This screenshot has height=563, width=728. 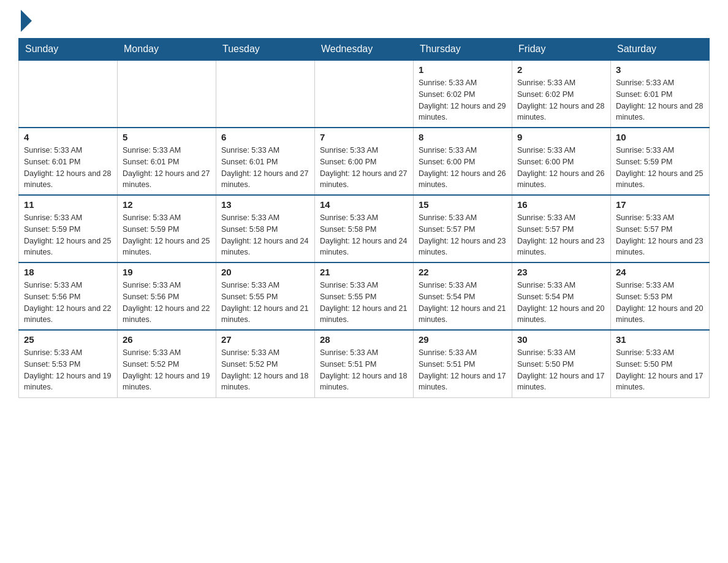 What do you see at coordinates (661, 296) in the screenshot?
I see `calendar-day: 24Sunrise: 5:33 AM Sunset: 5:53 PM Dayli…` at bounding box center [661, 296].